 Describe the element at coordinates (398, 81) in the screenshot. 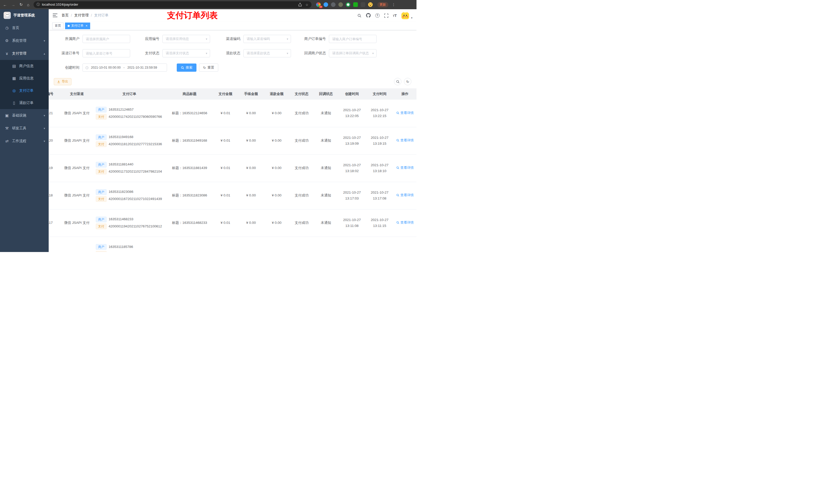

I see `toggle-search-icon` at that location.